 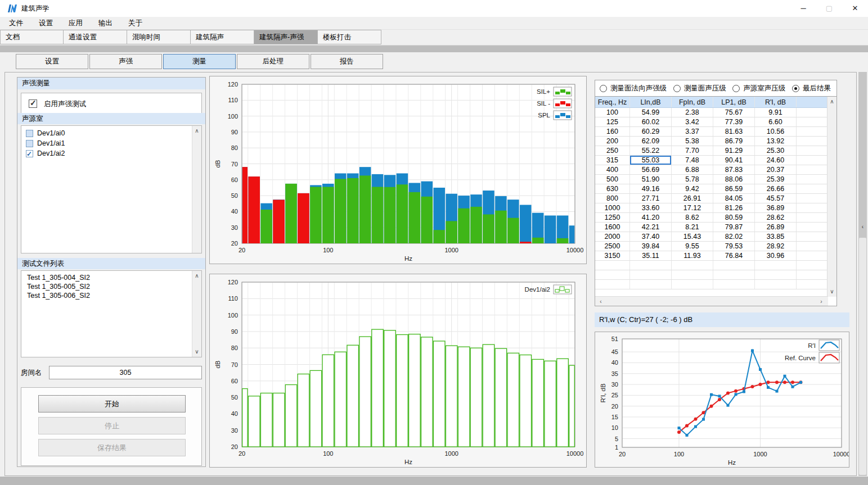 What do you see at coordinates (700, 89) in the screenshot?
I see `radio-测量面声压级: 测量面声压级` at bounding box center [700, 89].